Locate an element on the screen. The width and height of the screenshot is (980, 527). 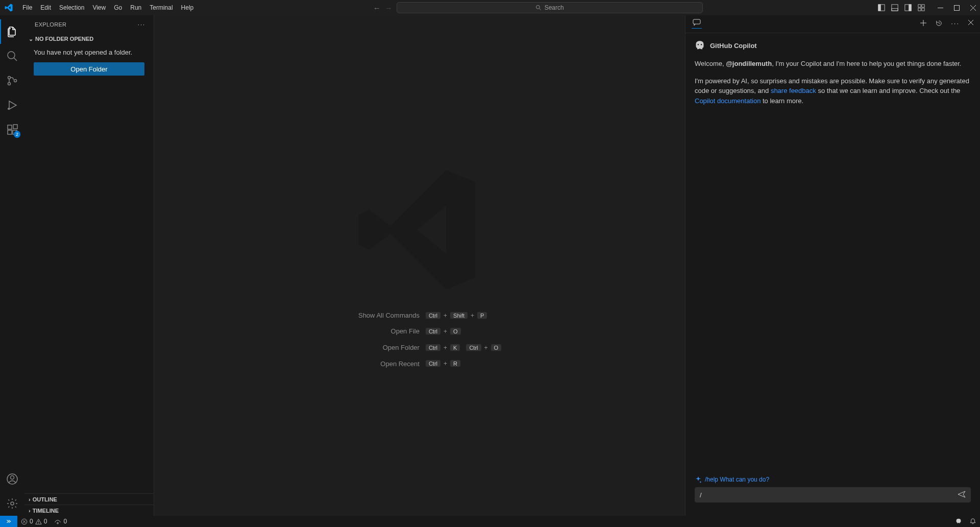
keyboard-key: Shift is located at coordinates (459, 316).